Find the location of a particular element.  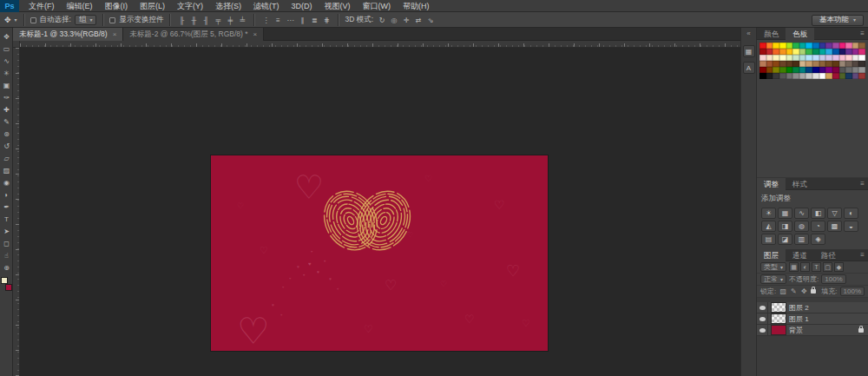

dodge-tool: ◗ is located at coordinates (7, 195).